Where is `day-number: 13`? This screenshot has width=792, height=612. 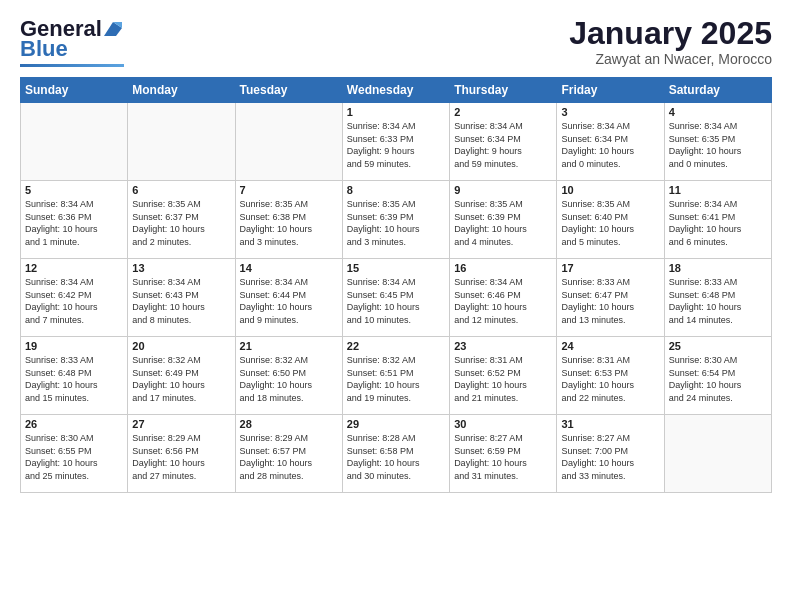
day-number: 13 is located at coordinates (181, 268).